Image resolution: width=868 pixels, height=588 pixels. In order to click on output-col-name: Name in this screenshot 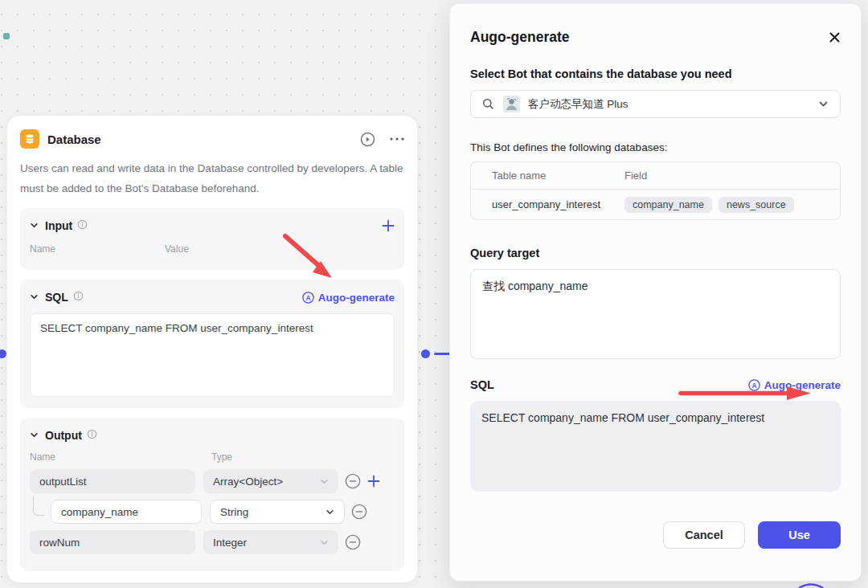, I will do `click(121, 457)`.